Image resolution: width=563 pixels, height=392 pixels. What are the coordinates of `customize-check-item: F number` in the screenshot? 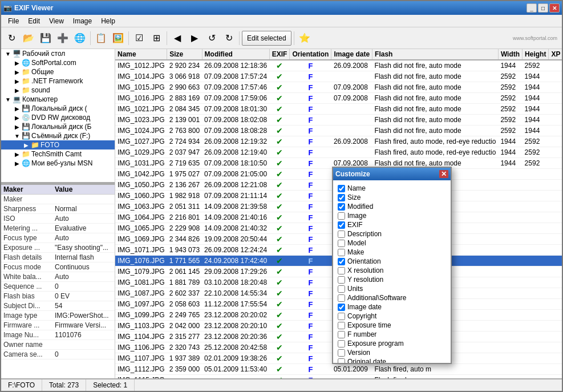 It's located at (392, 334).